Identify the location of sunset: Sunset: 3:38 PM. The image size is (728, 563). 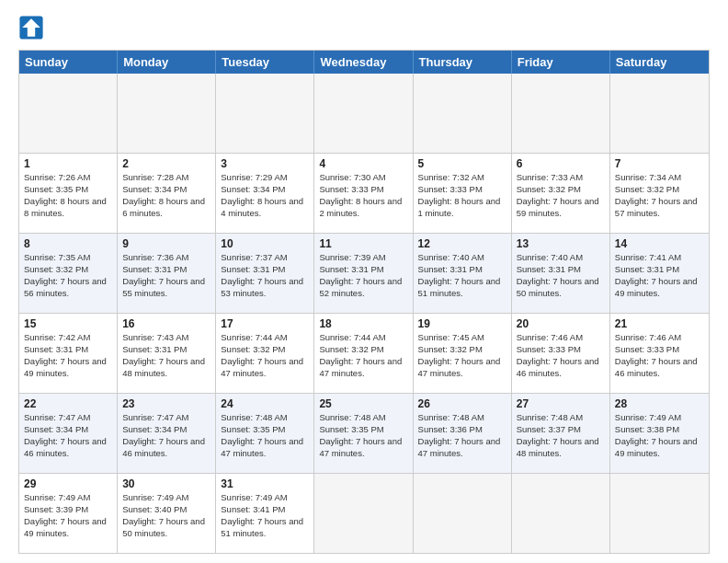
(647, 429).